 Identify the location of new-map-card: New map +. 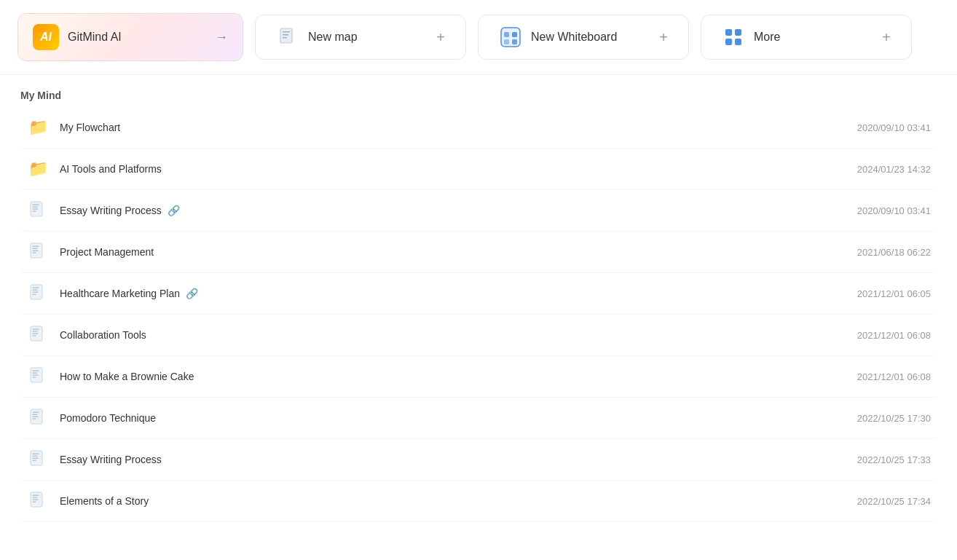
(361, 37).